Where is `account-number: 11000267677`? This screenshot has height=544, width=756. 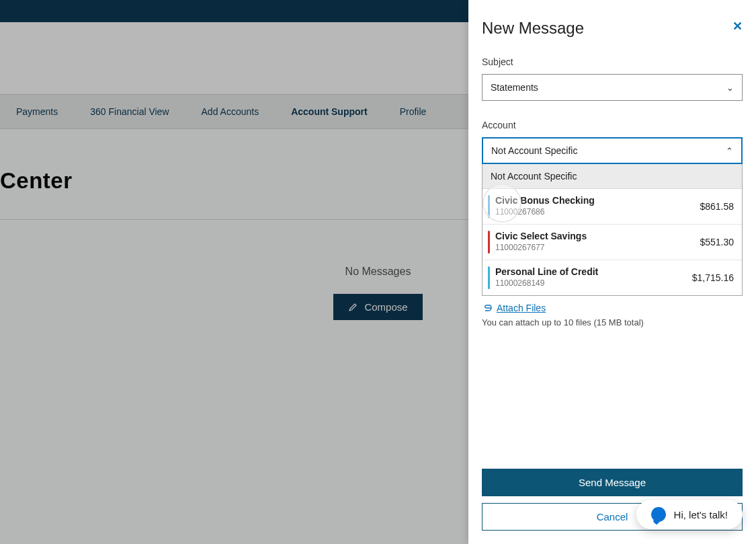 account-number: 11000267677 is located at coordinates (541, 247).